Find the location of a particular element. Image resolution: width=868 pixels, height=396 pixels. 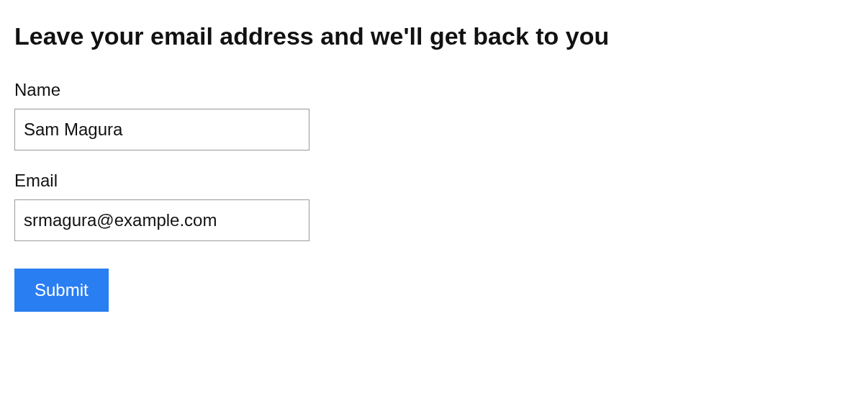

name-label: Name is located at coordinates (434, 90).